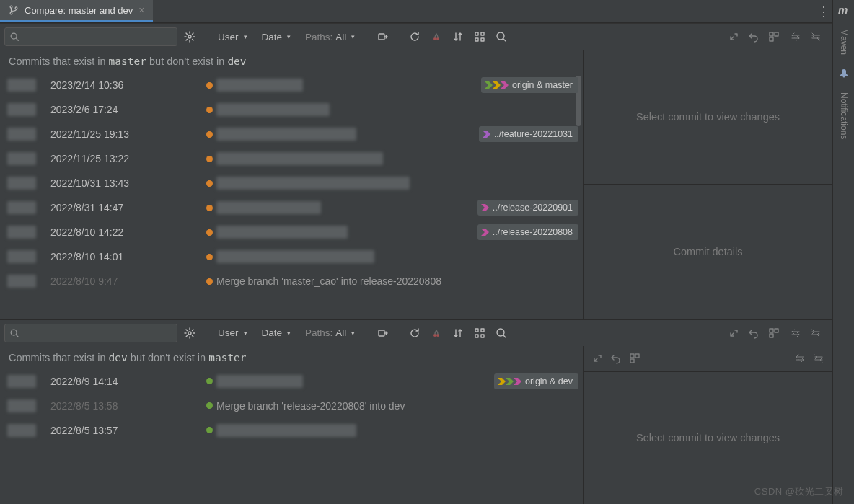 This screenshot has width=854, height=504. What do you see at coordinates (708, 425) in the screenshot?
I see `details-bot: Select commit to view changes` at bounding box center [708, 425].